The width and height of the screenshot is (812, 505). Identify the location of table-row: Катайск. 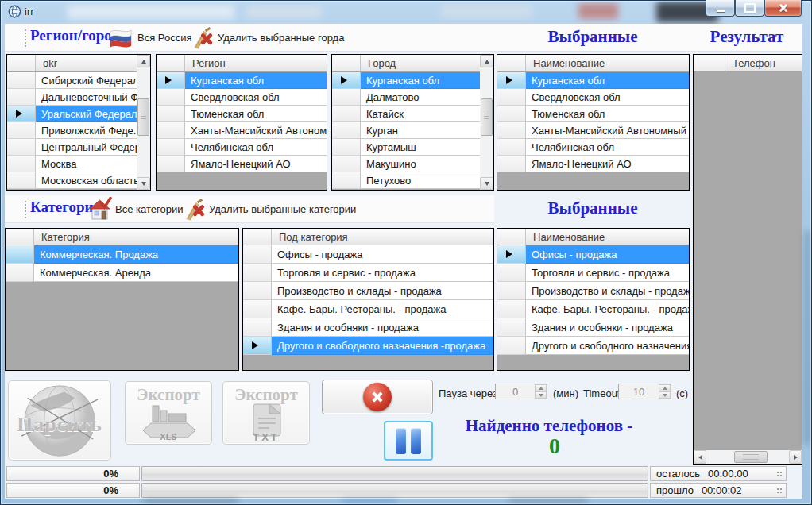
(406, 114).